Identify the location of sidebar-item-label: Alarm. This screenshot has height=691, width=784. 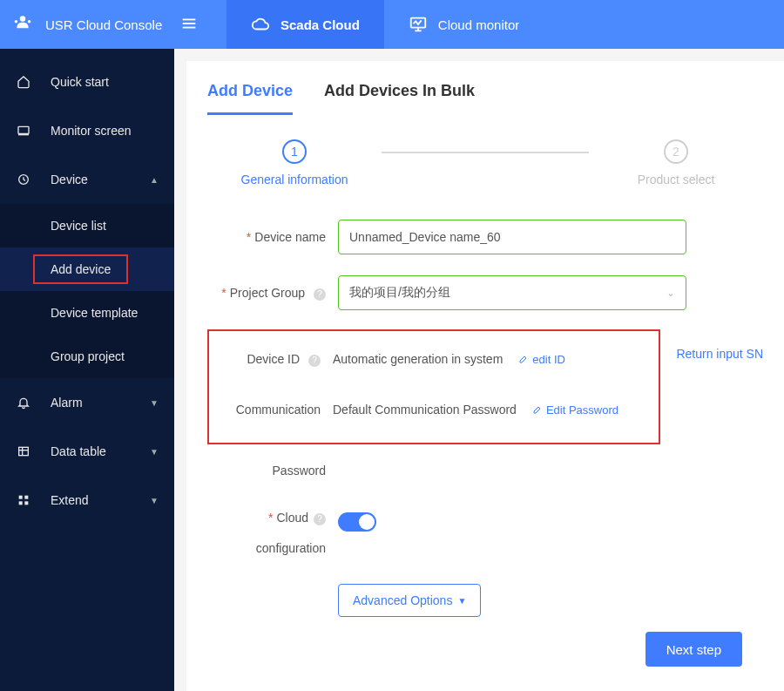
(66, 403).